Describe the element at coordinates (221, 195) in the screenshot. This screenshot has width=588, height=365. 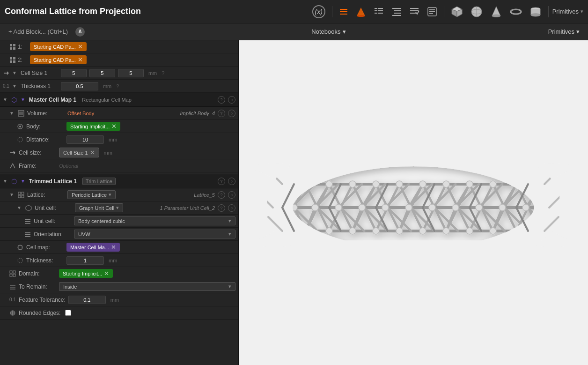
I see `lattice-help-btn: ?` at that location.